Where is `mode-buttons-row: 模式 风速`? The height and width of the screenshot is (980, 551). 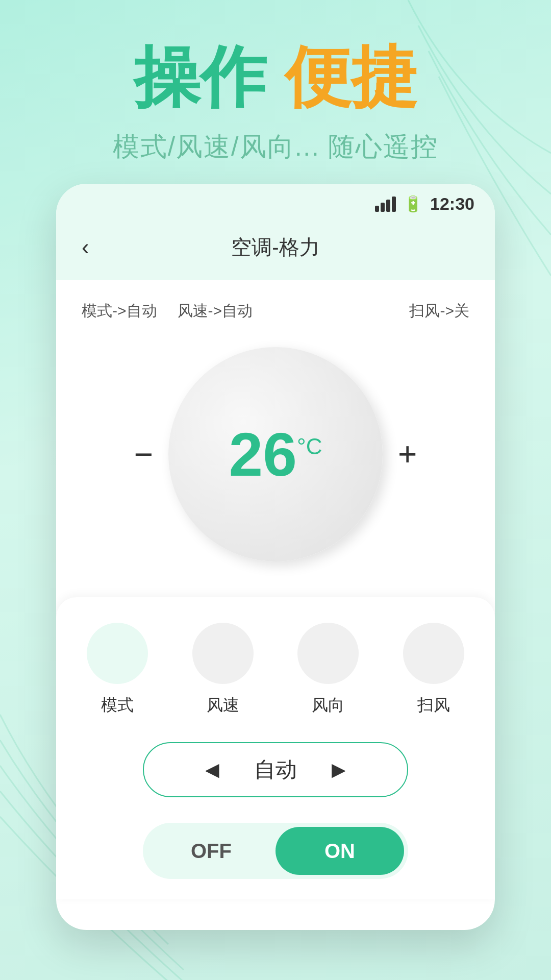 mode-buttons-row: 模式 风速 is located at coordinates (276, 670).